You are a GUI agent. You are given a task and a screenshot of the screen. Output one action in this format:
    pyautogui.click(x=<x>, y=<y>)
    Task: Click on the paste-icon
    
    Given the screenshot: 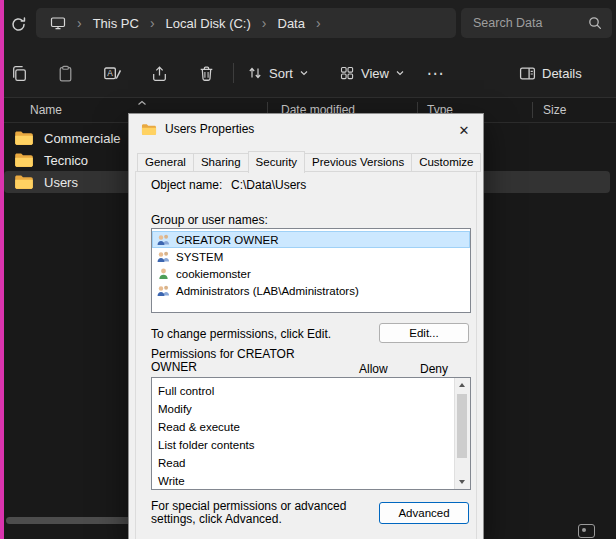 What is the action you would take?
    pyautogui.click(x=66, y=74)
    